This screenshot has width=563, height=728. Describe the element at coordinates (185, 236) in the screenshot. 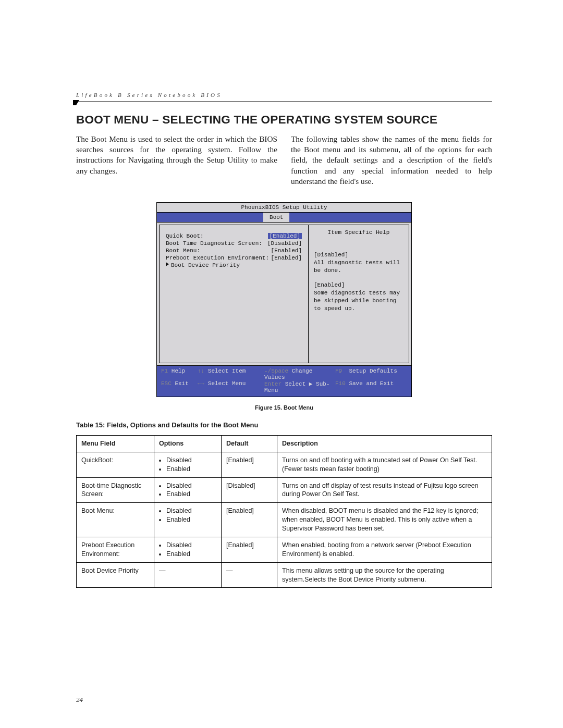

I see `bios-field-label: Quick Boot:` at that location.